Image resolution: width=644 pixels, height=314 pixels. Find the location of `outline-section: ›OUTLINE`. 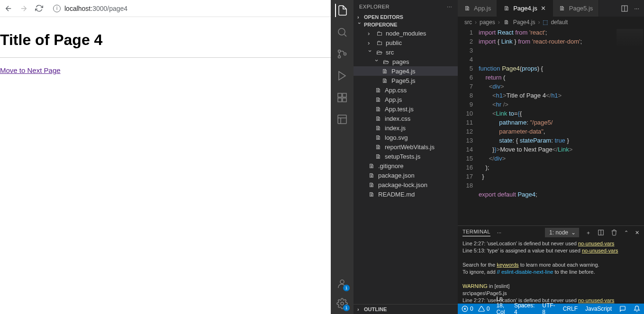

outline-section: ›OUTLINE is located at coordinates (406, 309).